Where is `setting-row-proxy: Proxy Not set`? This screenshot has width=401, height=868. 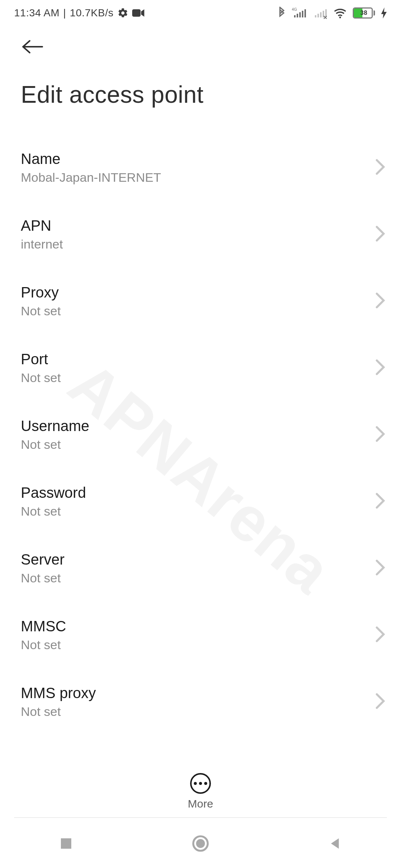
setting-row-proxy: Proxy Not set is located at coordinates (200, 301).